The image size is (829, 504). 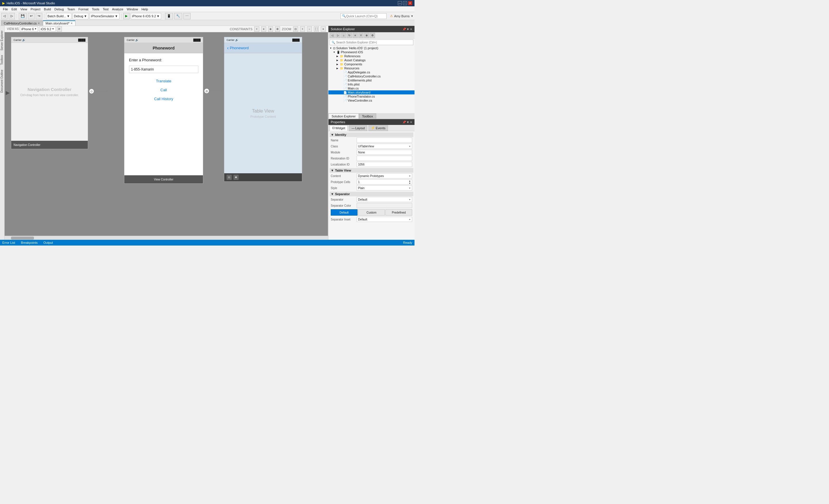 What do you see at coordinates (310, 29) in the screenshot?
I see `zoom-out-button: −` at bounding box center [310, 29].